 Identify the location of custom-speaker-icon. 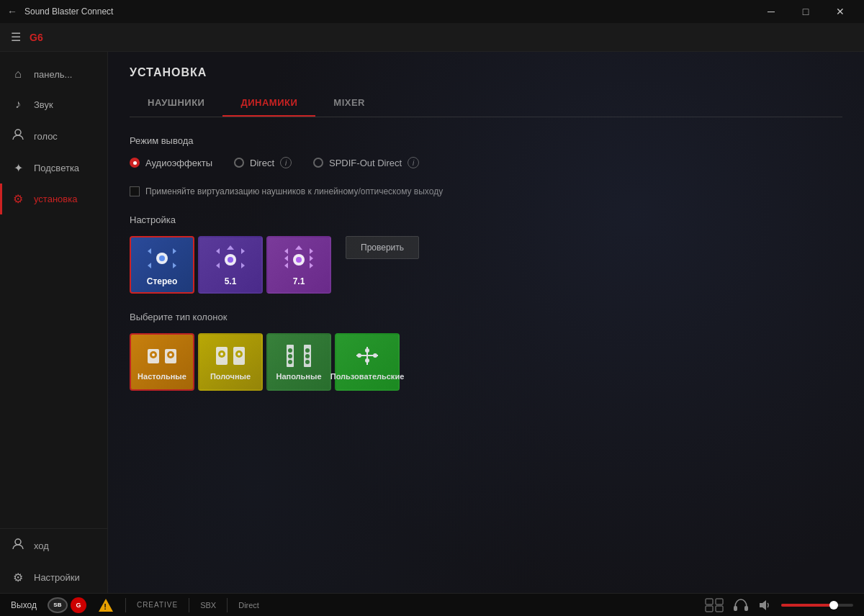
(367, 355).